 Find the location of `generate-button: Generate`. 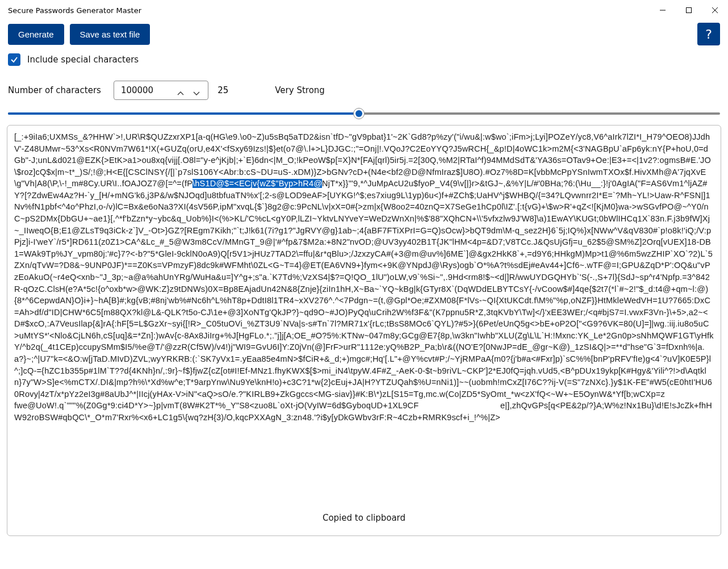

generate-button: Generate is located at coordinates (36, 34).